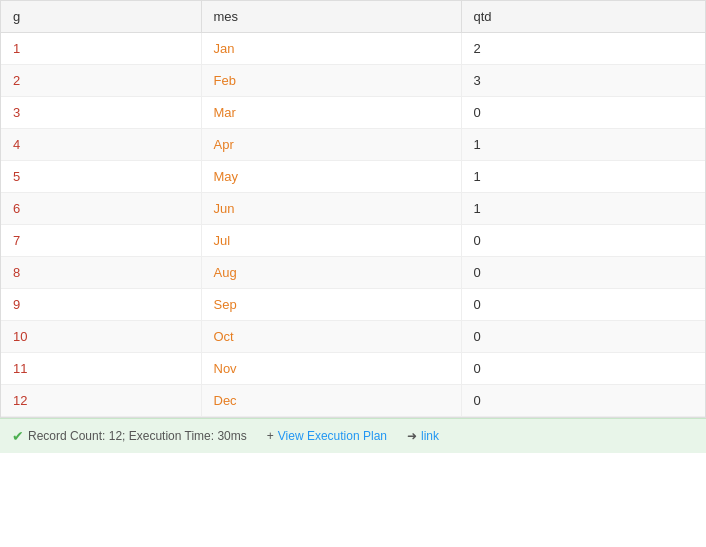 The height and width of the screenshot is (547, 706). I want to click on table-row: 10Oct0, so click(353, 337).